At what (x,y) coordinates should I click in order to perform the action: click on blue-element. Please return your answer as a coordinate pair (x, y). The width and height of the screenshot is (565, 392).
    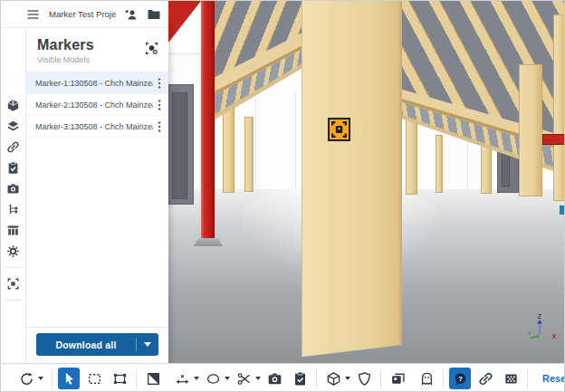
    Looking at the image, I should click on (562, 210).